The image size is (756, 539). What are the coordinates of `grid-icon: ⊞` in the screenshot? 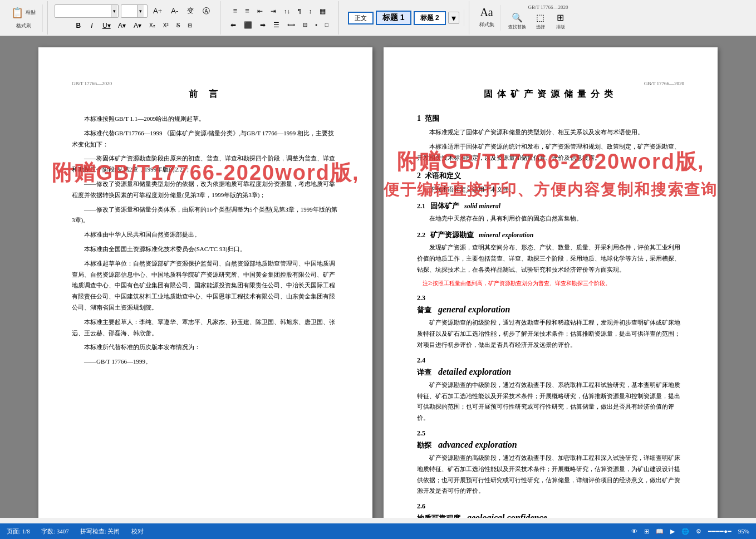 It's located at (647, 531).